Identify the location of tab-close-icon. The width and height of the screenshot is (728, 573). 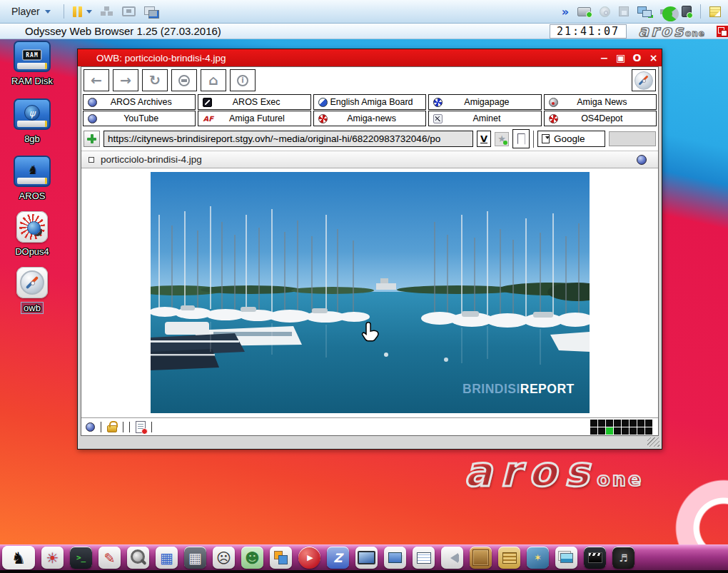
(91, 160).